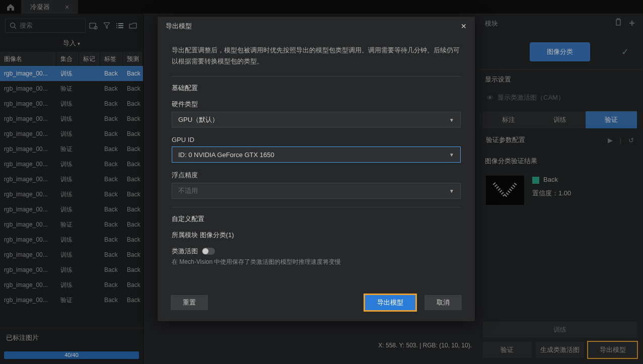 The height and width of the screenshot is (364, 643). Describe the element at coordinates (316, 88) in the screenshot. I see `basic-config-title: 基础配置` at that location.